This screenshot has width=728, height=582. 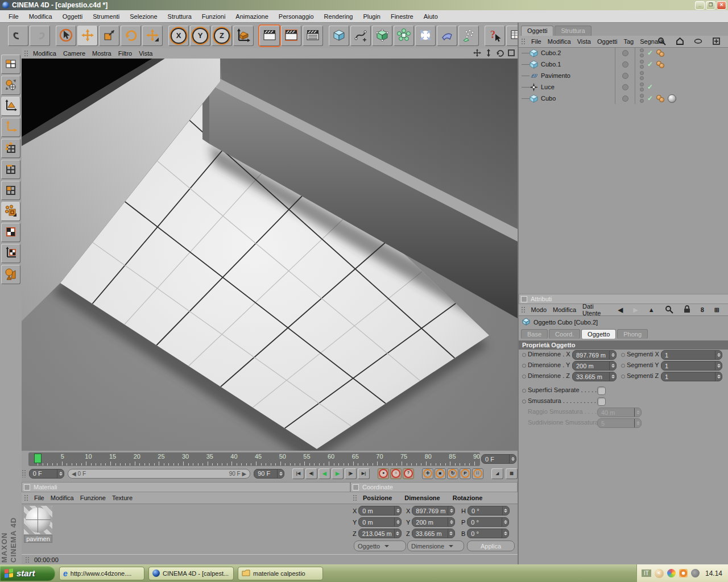 What do you see at coordinates (180, 16) in the screenshot?
I see `menu-struttura: Struttura` at bounding box center [180, 16].